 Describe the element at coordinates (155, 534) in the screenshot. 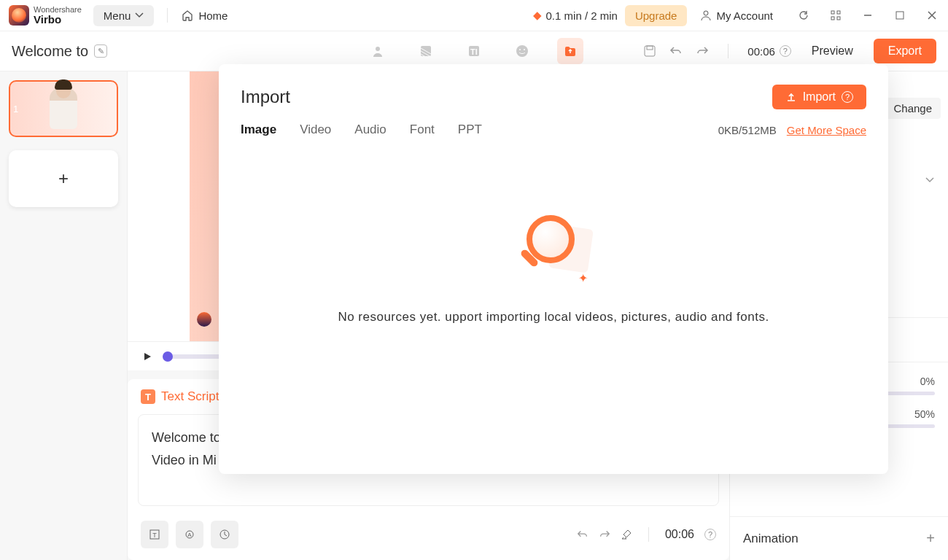

I see `script-tool-1: T` at that location.